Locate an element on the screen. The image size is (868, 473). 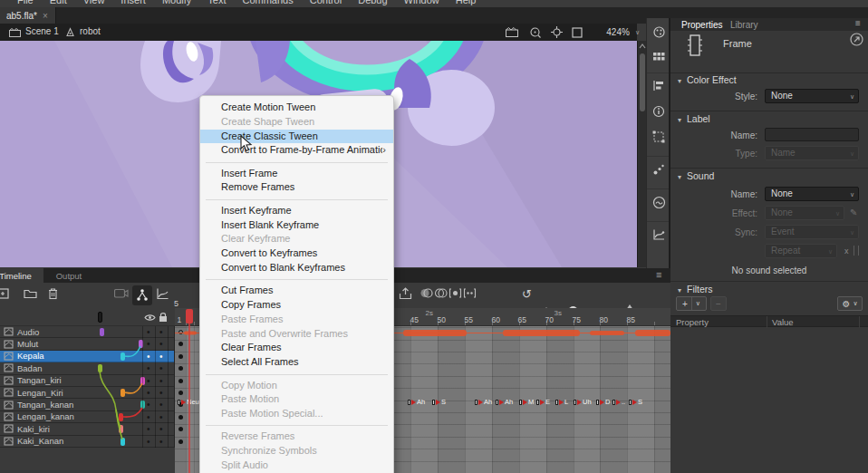
context-menu-item: Convert to Blank Keyframes is located at coordinates (297, 268).